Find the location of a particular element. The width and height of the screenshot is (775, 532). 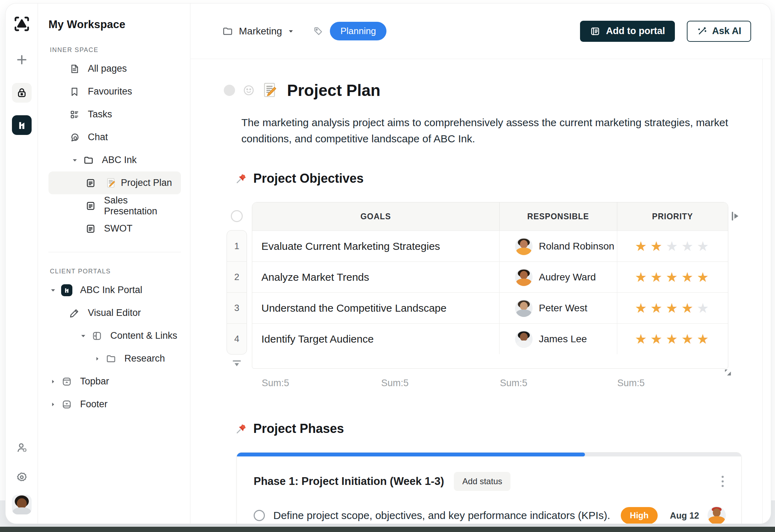

goal-cell: Understand the Competitive Landscape is located at coordinates (376, 308).